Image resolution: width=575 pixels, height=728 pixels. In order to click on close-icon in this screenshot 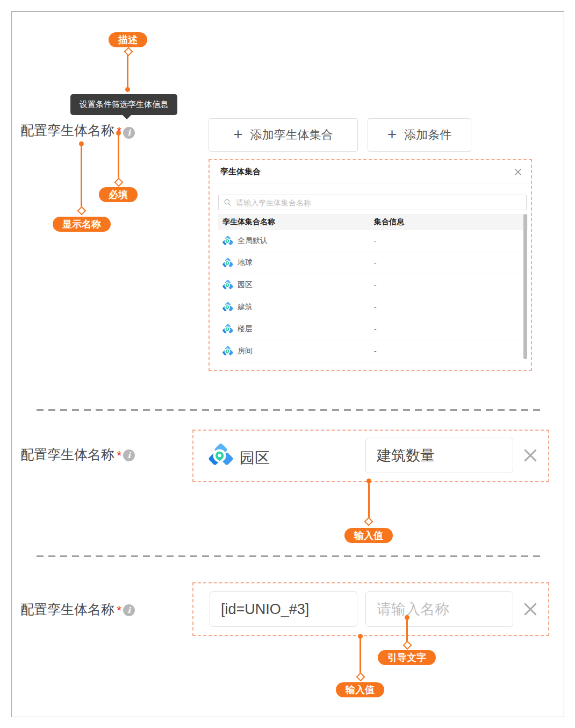, I will do `click(518, 172)`.